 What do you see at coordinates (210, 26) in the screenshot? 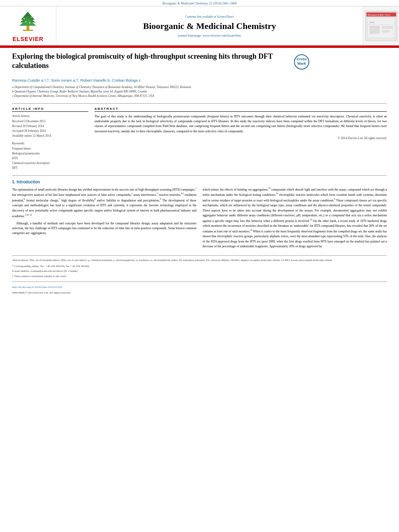
I see `journal-title-area: Contents lists available at ScienceDirec…` at bounding box center [210, 26].